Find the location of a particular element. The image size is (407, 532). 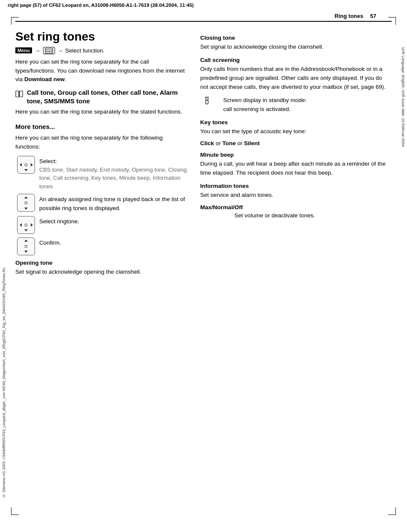

dpad4-br is located at coordinates (32, 252).